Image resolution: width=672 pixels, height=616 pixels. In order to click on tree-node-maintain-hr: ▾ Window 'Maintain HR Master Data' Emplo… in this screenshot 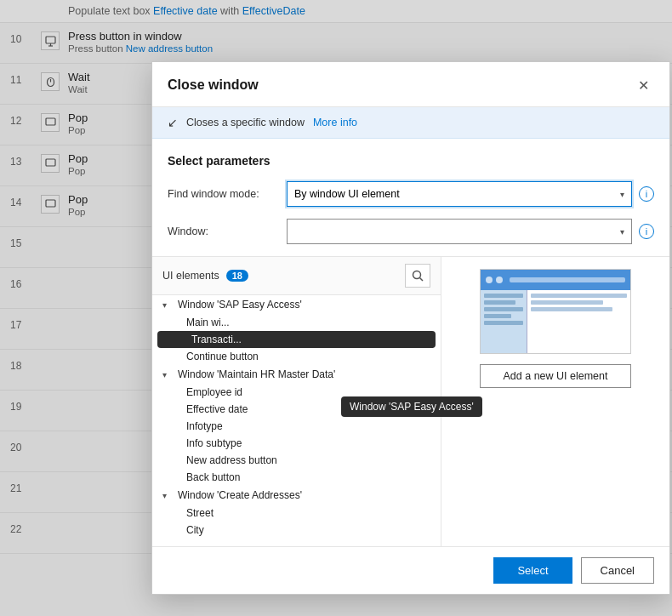, I will do `click(296, 425)`.